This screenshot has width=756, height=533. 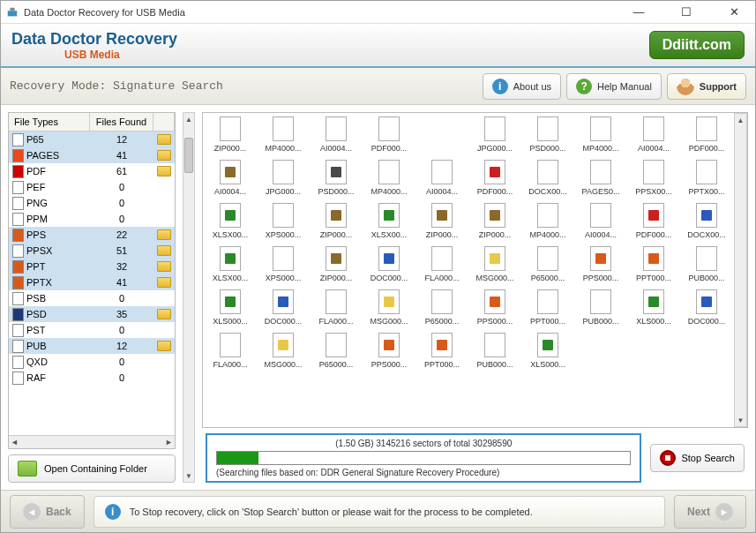 I want to click on file-item: PPTX00..., so click(x=707, y=178).